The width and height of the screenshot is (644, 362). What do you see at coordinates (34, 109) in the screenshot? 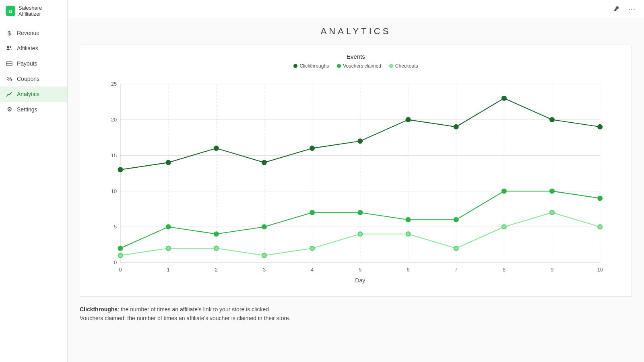
I see `sidebar-item-settings: ⚙ Settings` at bounding box center [34, 109].